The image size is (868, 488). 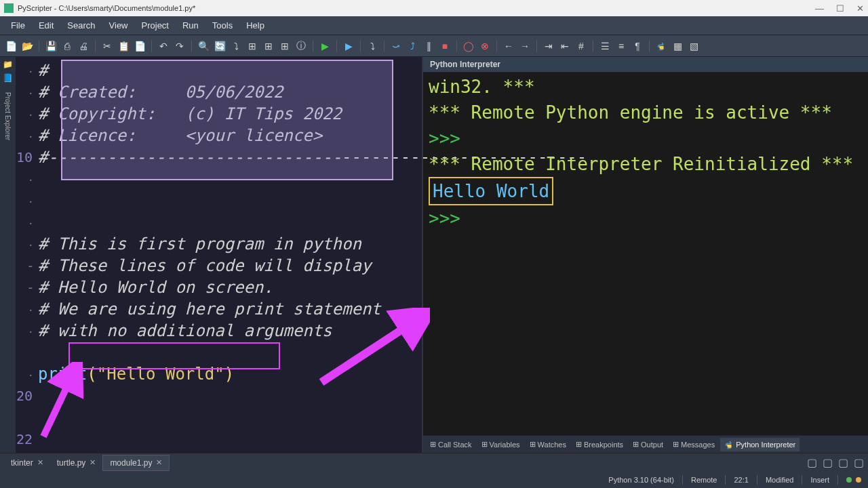 What do you see at coordinates (325, 46) in the screenshot?
I see `run-icon: ▶` at bounding box center [325, 46].